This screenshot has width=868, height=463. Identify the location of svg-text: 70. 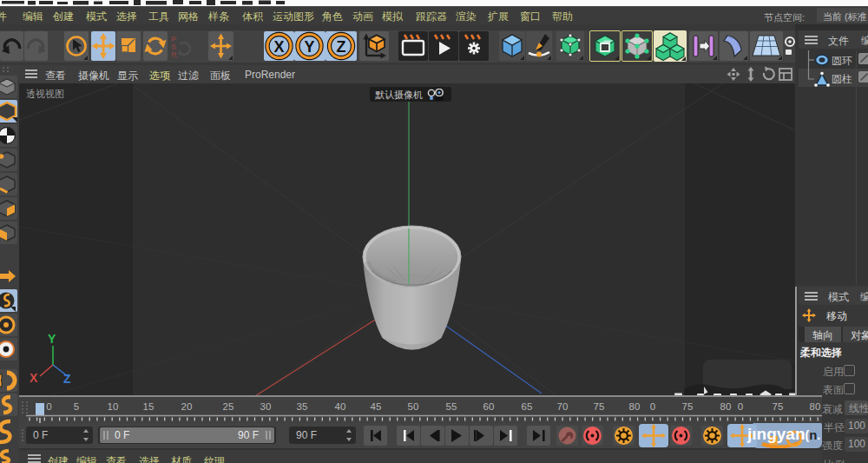
(562, 407).